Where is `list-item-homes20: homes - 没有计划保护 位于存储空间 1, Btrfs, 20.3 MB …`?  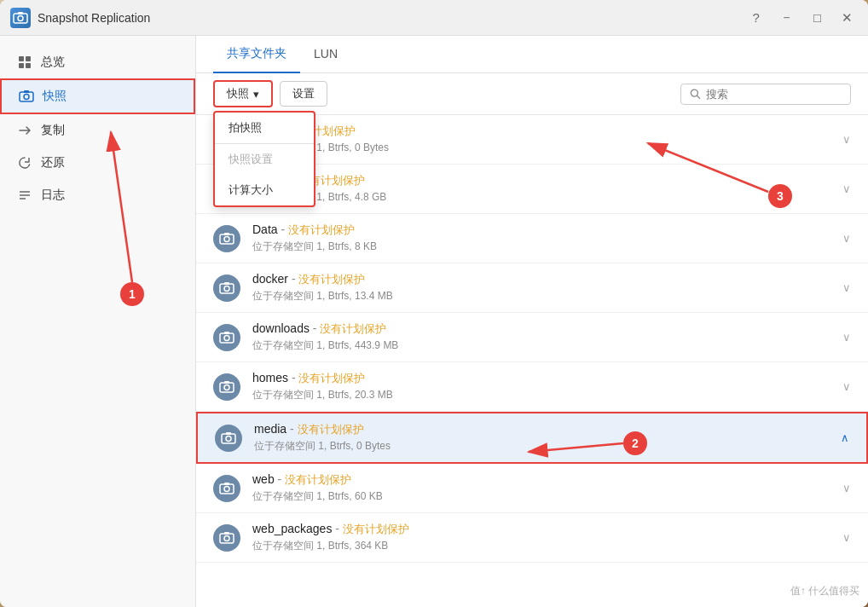
list-item-homes20: homes - 没有计划保护 位于存储空间 1, Btrfs, 20.3 MB … is located at coordinates (532, 387).